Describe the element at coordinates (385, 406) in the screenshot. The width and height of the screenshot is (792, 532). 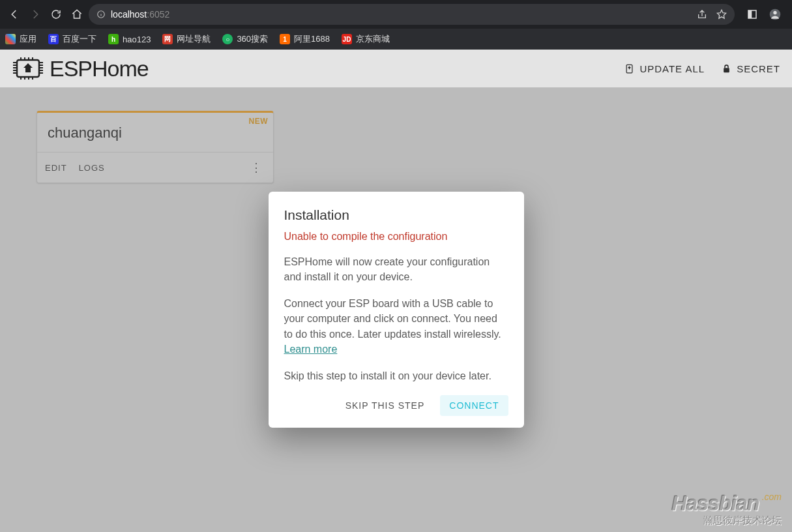
I see `skip-button: SKIP THIS STEP` at that location.